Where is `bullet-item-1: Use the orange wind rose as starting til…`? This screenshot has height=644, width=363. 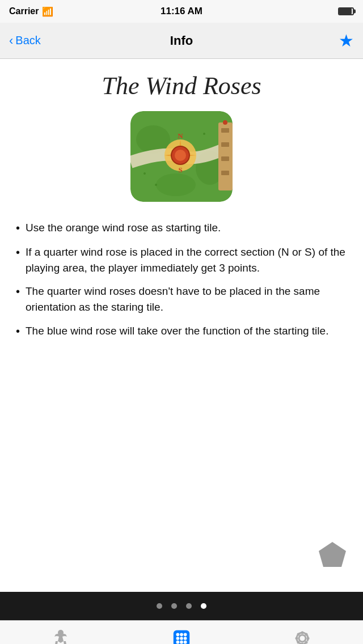
bullet-item-1: Use the orange wind rose as starting til… is located at coordinates (182, 228).